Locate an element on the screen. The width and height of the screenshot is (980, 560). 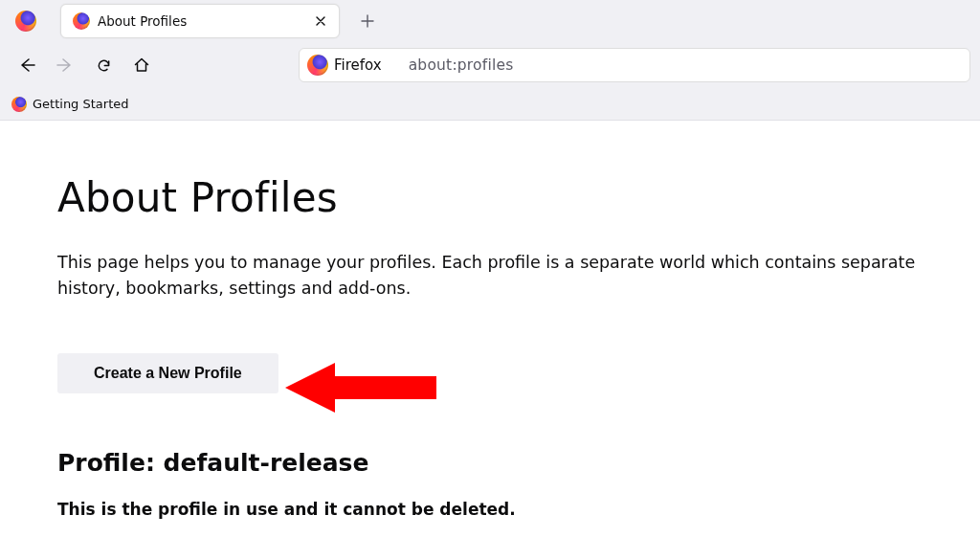
nav-home-button is located at coordinates (142, 65).